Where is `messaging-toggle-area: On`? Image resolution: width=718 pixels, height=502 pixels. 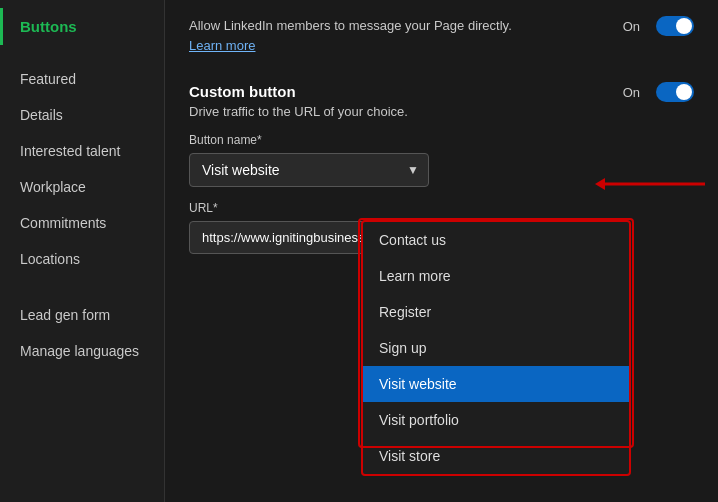 messaging-toggle-area: On is located at coordinates (658, 26).